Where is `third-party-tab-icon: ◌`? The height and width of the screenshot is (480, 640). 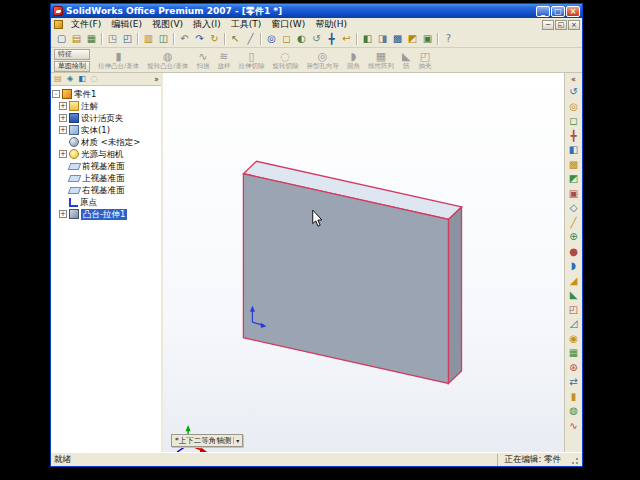 third-party-tab-icon: ◌ is located at coordinates (94, 79).